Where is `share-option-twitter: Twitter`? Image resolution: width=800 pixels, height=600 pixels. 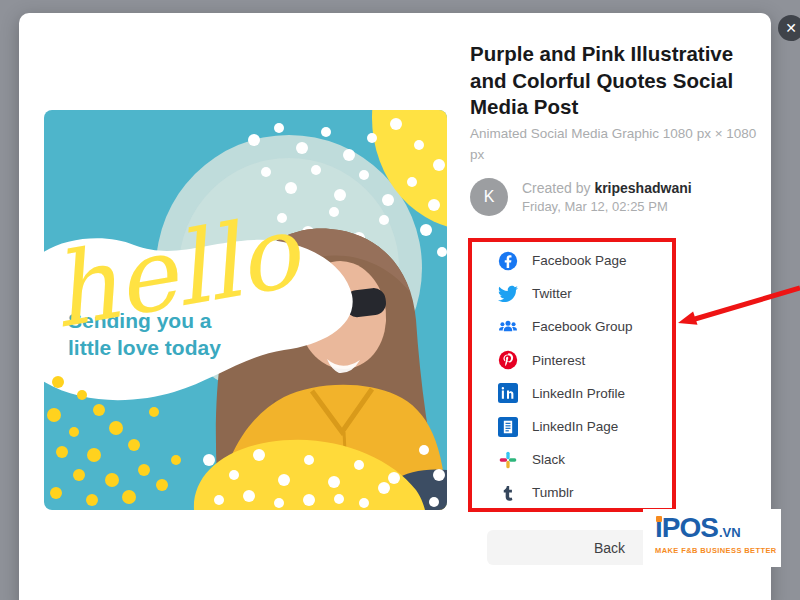 share-option-twitter: Twitter is located at coordinates (585, 294).